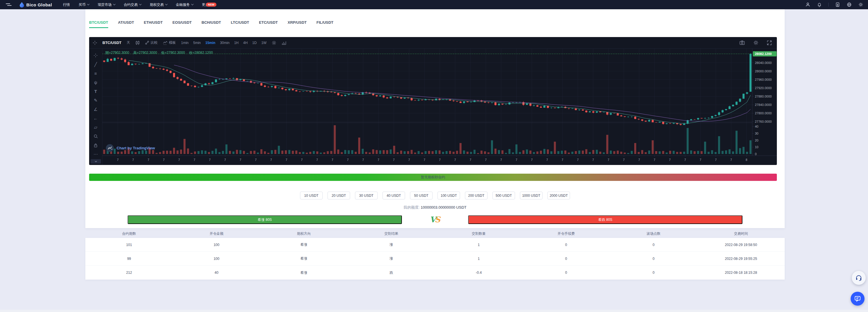 The width and height of the screenshot is (868, 312). What do you see at coordinates (255, 43) in the screenshot?
I see `interval-button: 1D` at bounding box center [255, 43].